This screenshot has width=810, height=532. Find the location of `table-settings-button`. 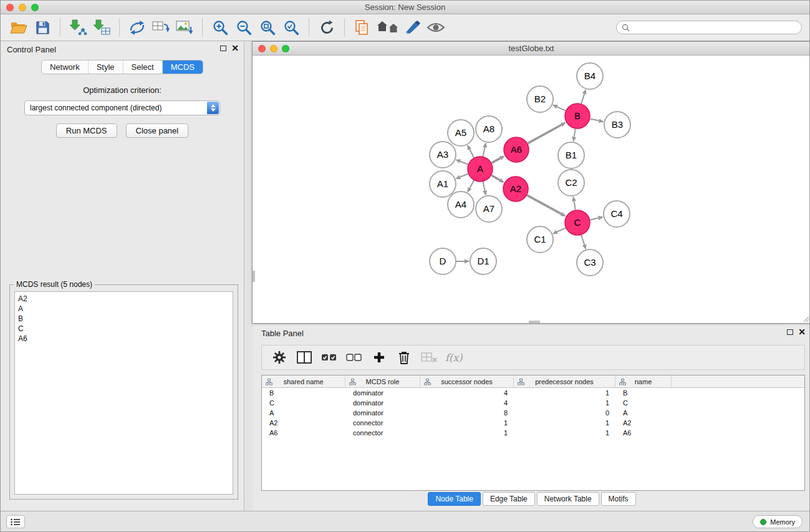

table-settings-button is located at coordinates (279, 357).